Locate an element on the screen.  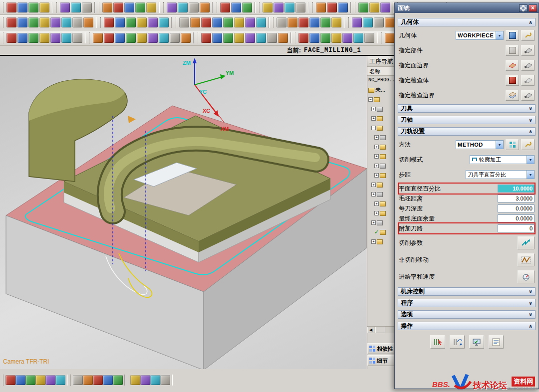
dialog-options-button is located at coordinates (523, 8).